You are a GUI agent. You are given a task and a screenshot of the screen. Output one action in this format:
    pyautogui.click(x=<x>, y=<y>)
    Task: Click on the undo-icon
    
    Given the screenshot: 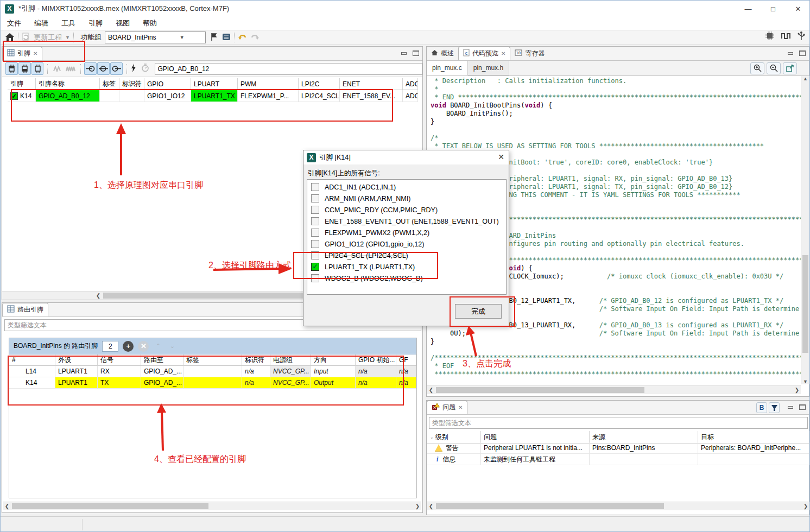 What is the action you would take?
    pyautogui.click(x=243, y=38)
    